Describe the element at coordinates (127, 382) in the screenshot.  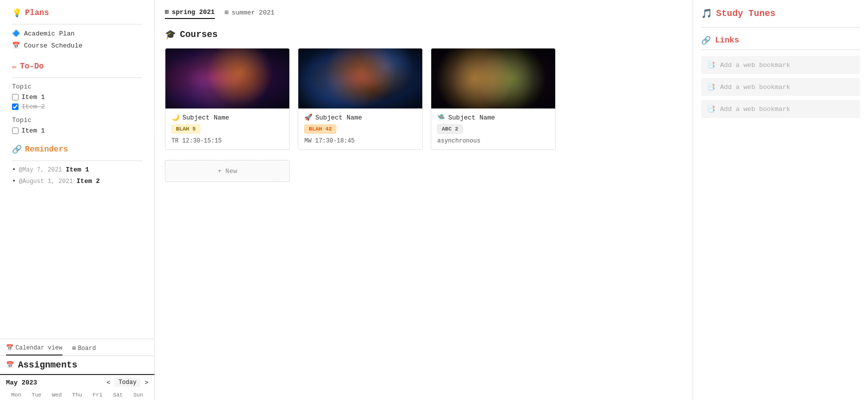
I see `today-button: Today` at that location.